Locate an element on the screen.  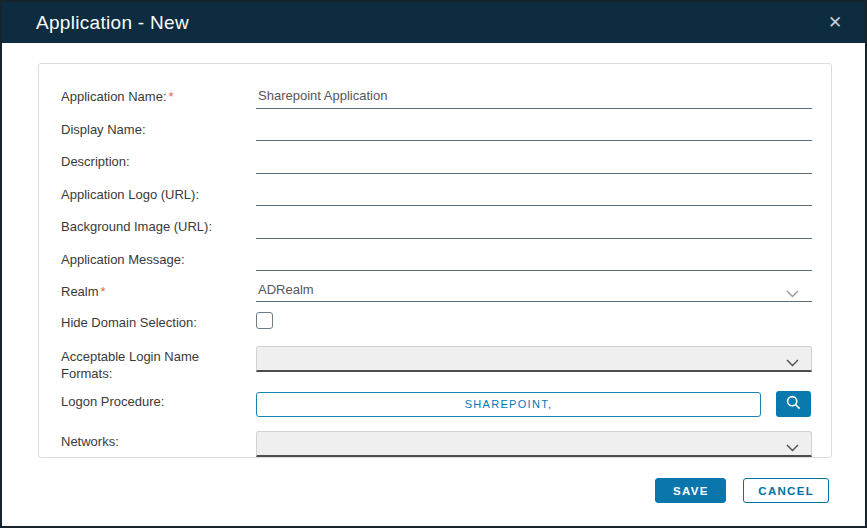
form-row-display-name: Display Name: is located at coordinates (436, 130).